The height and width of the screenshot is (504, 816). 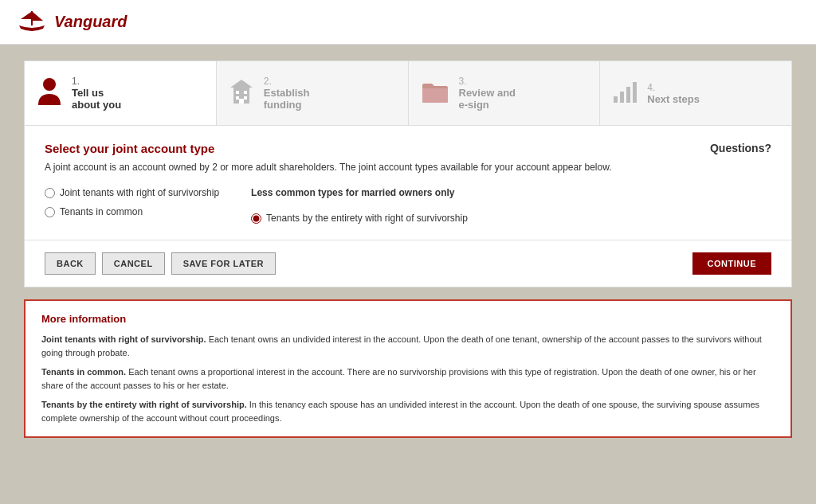 What do you see at coordinates (488, 81) in the screenshot?
I see `step-3-number: 3.` at bounding box center [488, 81].